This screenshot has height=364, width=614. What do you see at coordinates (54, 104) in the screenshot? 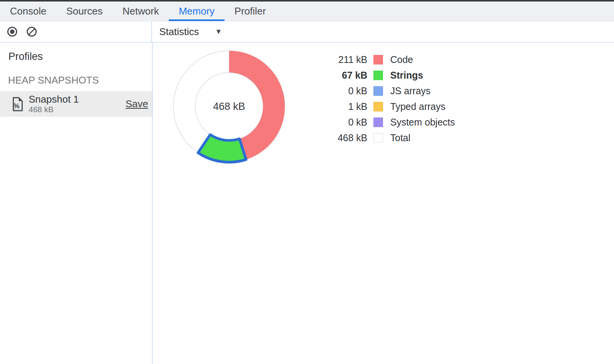
I see `snapshot-text: Snapshot 1 468 kB` at bounding box center [54, 104].